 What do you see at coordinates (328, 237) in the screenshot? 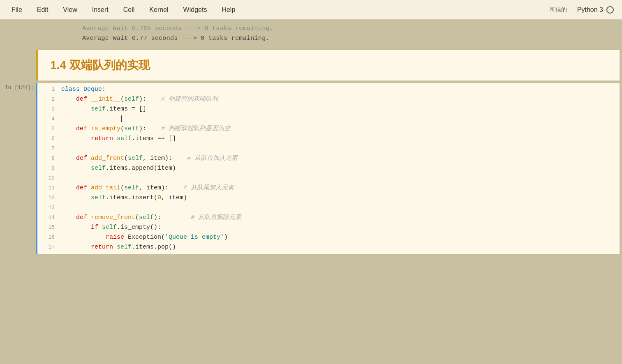
I see `code-line-16: 16 raise Exception('Queue is empty')` at bounding box center [328, 237].